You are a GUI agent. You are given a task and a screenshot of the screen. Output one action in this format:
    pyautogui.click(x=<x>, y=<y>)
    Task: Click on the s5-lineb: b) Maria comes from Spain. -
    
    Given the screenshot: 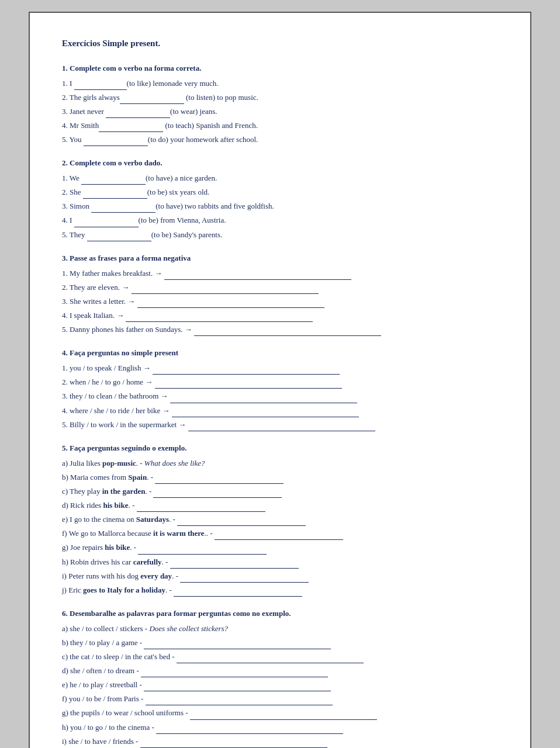 What is the action you would take?
    pyautogui.click(x=280, y=477)
    